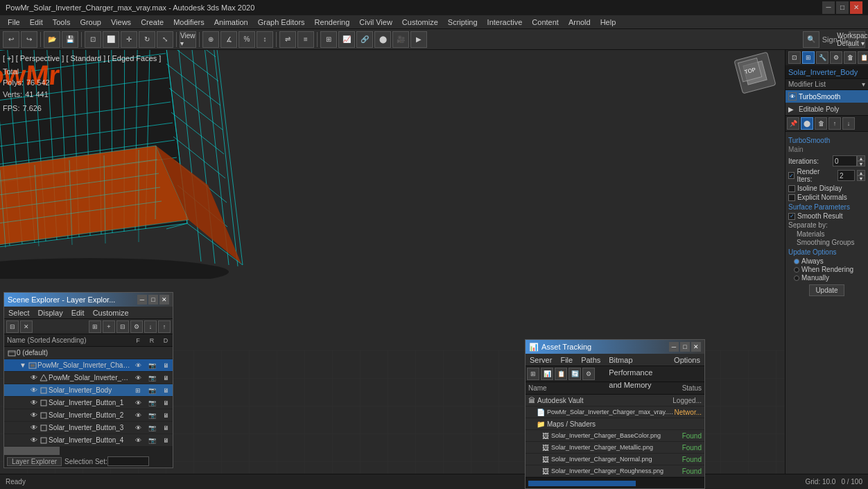 The width and height of the screenshot is (868, 489). What do you see at coordinates (62, 22) in the screenshot?
I see `menu-tools: Tools` at bounding box center [62, 22].